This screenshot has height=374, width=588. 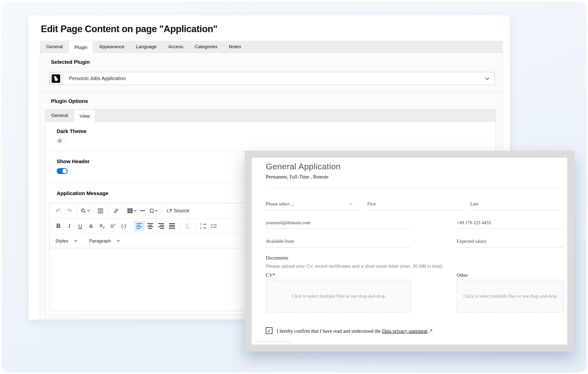 What do you see at coordinates (66, 241) in the screenshot?
I see `styles-dropdown: Styles` at bounding box center [66, 241].